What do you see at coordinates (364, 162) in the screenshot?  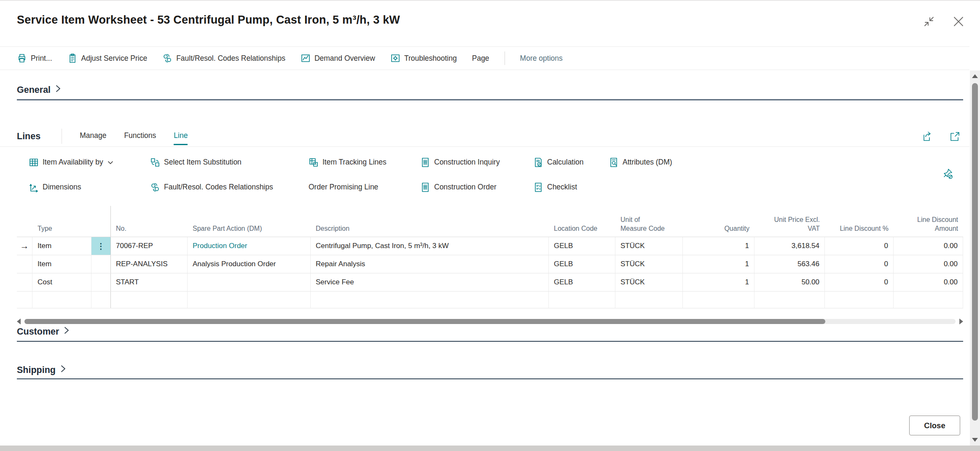 I see `item-tracking-lines-button: Item Tracking Lines` at bounding box center [364, 162].